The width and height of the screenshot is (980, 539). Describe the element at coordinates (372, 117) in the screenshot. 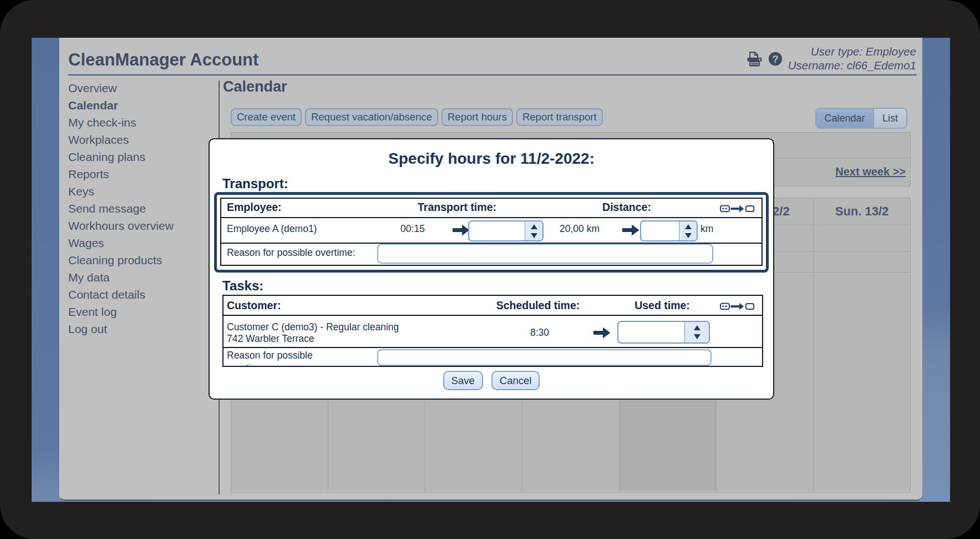

I see `request-vacation-button: Request vacation/absence` at that location.